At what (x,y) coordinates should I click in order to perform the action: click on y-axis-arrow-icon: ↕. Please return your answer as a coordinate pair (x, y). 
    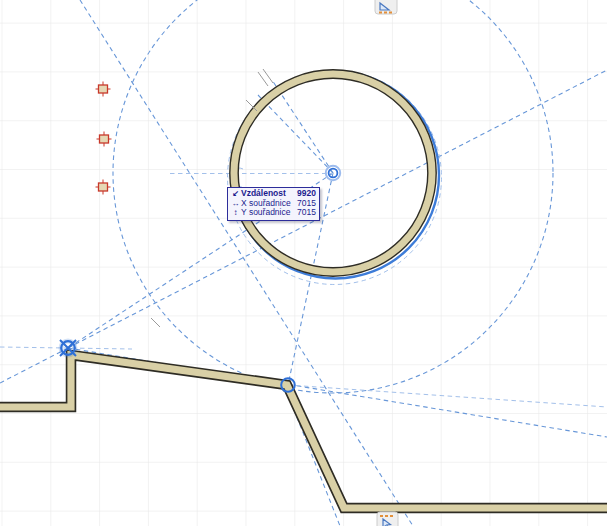
    Looking at the image, I should click on (236, 213).